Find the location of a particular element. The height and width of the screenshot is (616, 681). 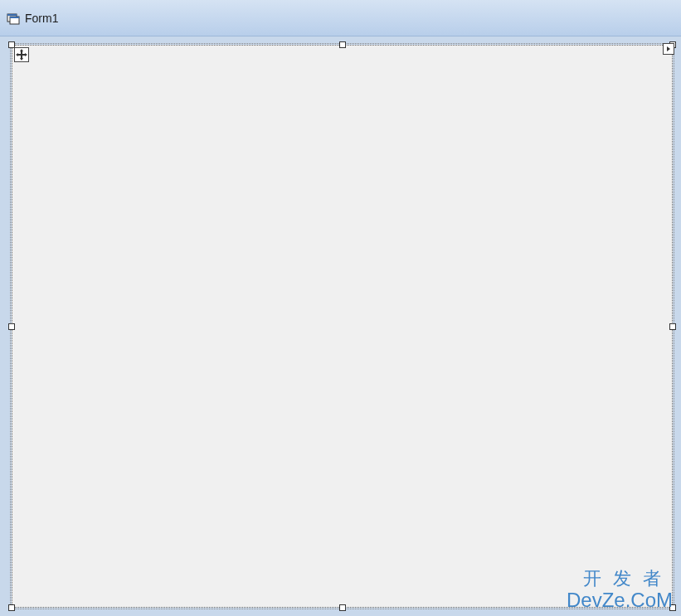

resize-handle-w is located at coordinates (12, 327).